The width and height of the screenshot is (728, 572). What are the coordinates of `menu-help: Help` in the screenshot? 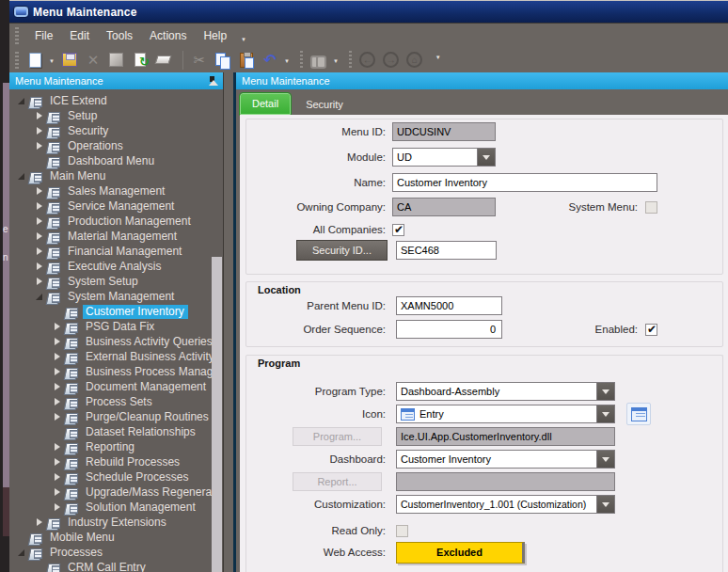 It's located at (214, 36).